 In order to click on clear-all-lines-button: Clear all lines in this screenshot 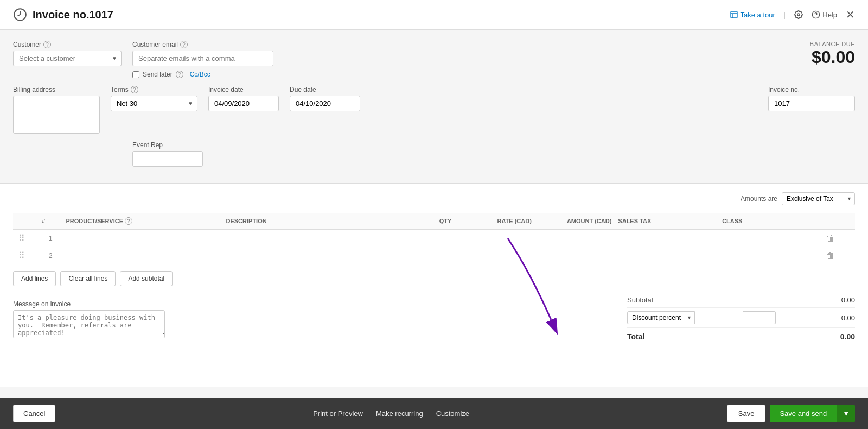, I will do `click(88, 279)`.